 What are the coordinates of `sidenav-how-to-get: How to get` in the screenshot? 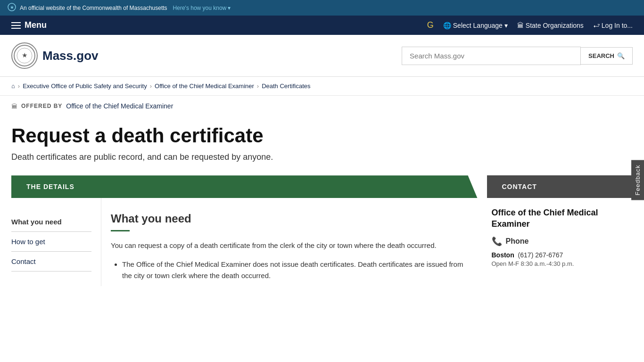 It's located at (51, 242).